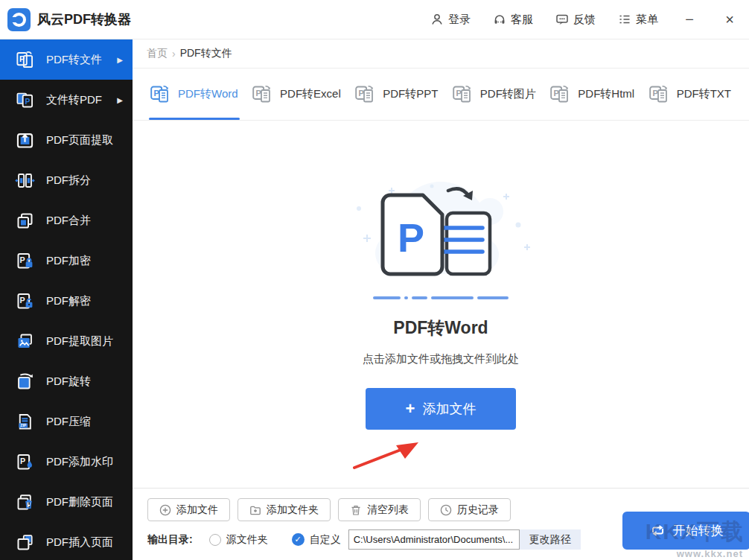  What do you see at coordinates (66, 140) in the screenshot?
I see `sidebar-item-page-extract: PDF页面提取` at bounding box center [66, 140].